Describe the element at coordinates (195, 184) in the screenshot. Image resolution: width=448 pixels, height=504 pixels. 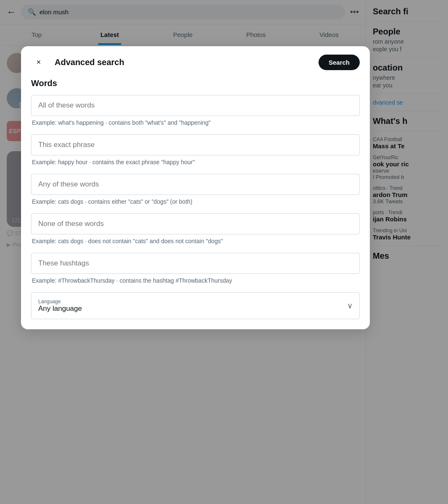
I see `any-words-group` at that location.